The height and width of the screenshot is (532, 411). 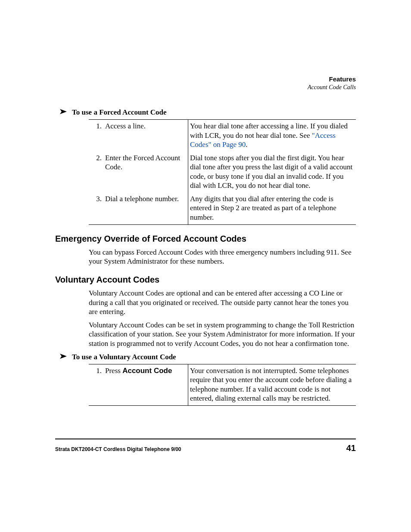 What do you see at coordinates (147, 370) in the screenshot?
I see `button-label: Account Code` at bounding box center [147, 370].